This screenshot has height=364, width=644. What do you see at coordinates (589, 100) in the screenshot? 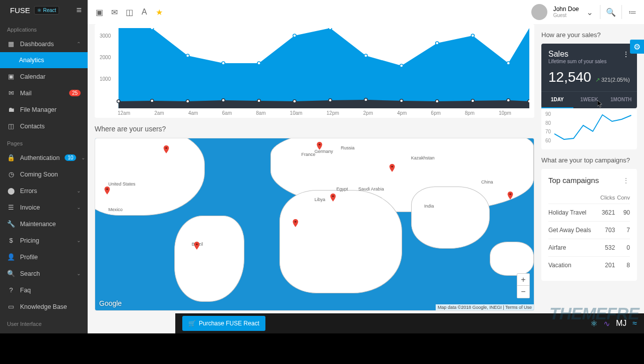
I see `tab-1week: 1WEEK` at bounding box center [589, 100].